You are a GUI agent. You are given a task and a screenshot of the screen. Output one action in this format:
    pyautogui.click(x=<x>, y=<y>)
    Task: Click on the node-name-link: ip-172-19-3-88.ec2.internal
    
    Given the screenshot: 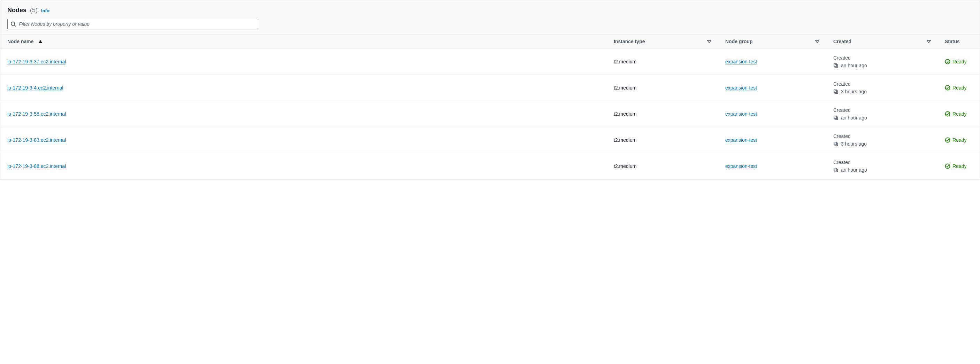 What is the action you would take?
    pyautogui.click(x=37, y=166)
    